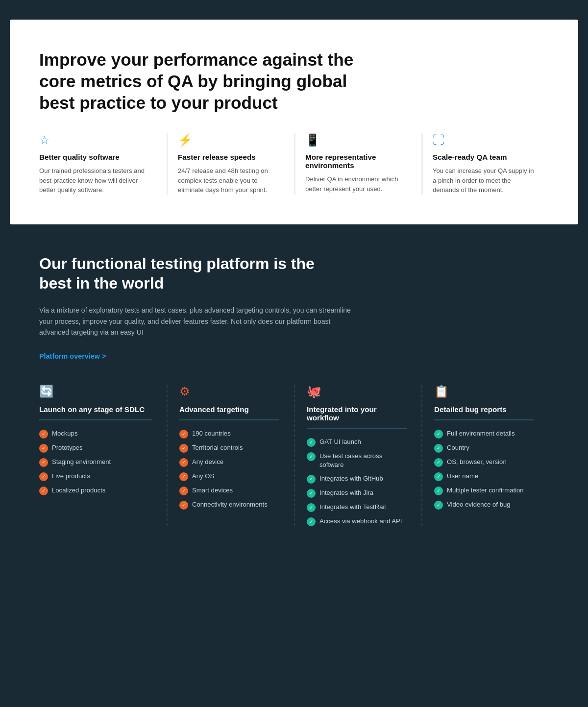 The height and width of the screenshot is (707, 588). Describe the element at coordinates (44, 448) in the screenshot. I see `check-icon-0-1: ✓` at that location.